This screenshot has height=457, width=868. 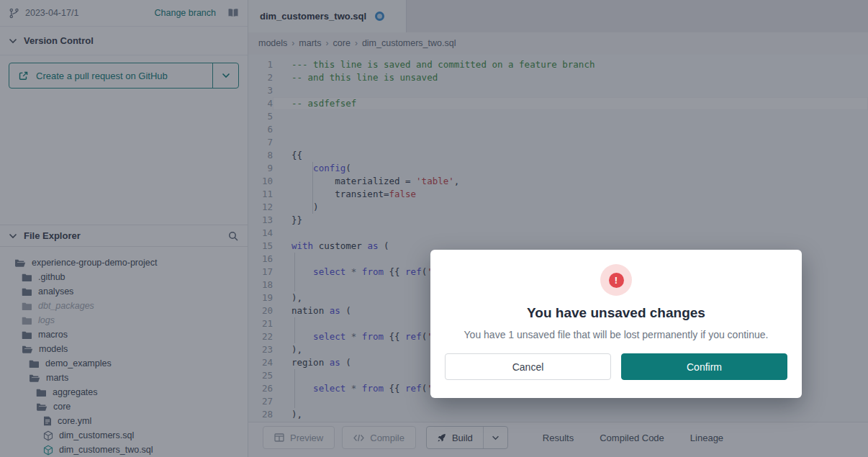 What do you see at coordinates (616, 281) in the screenshot?
I see `exclamation-icon: !` at bounding box center [616, 281].